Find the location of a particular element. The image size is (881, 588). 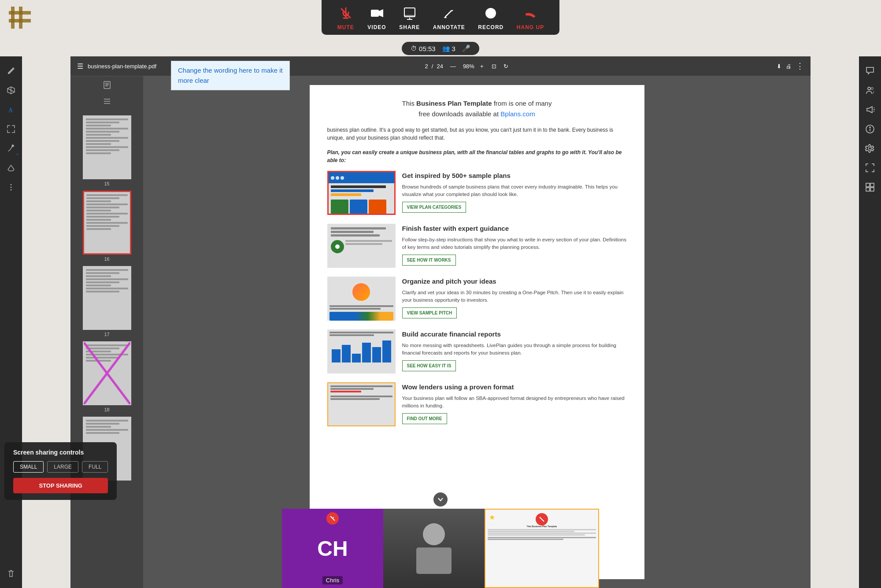

feature-title-1: Get inspired by 500+ sample plans is located at coordinates (515, 176).